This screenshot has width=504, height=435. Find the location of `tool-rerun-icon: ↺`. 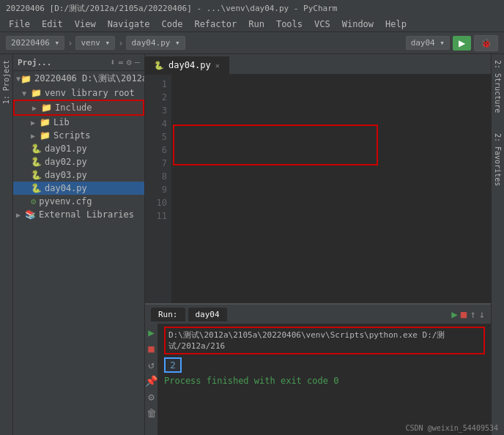

tool-rerun-icon: ↺ is located at coordinates (151, 365).